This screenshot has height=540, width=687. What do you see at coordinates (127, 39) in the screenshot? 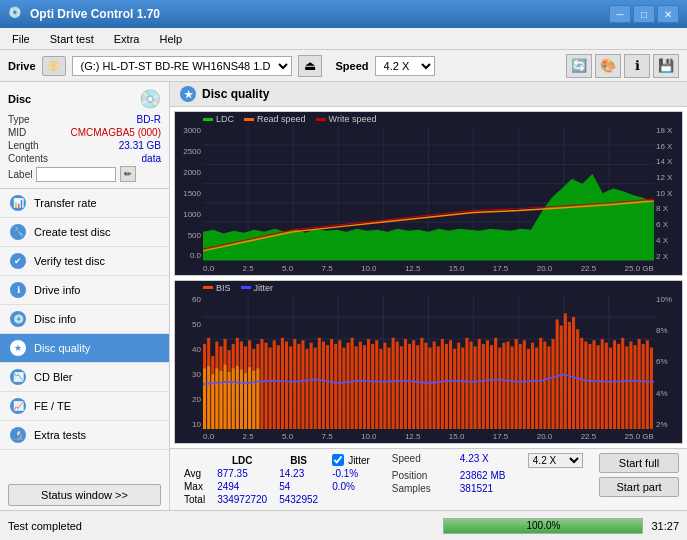
I see `menu-extra: Extra` at bounding box center [127, 39].